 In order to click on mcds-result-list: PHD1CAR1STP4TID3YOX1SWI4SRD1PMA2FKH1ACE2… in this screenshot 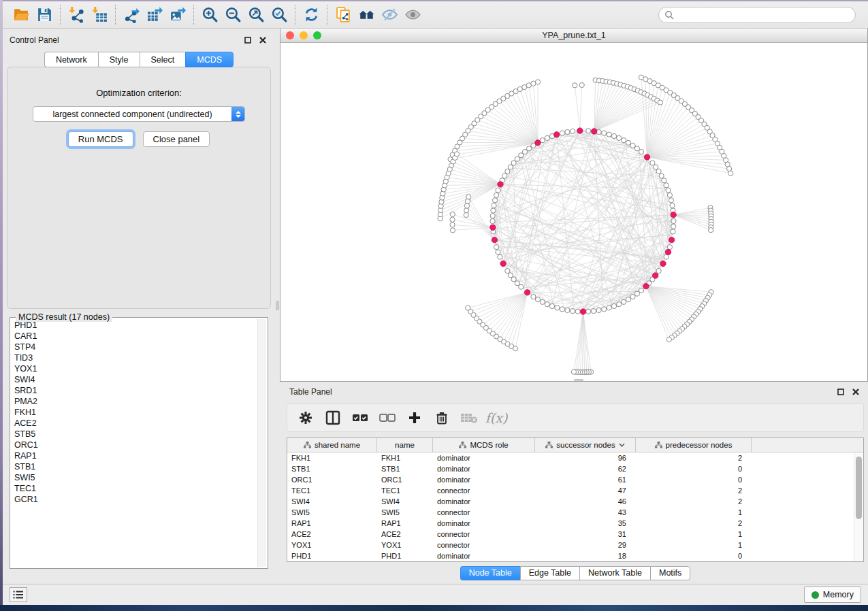, I will do `click(134, 444)`.